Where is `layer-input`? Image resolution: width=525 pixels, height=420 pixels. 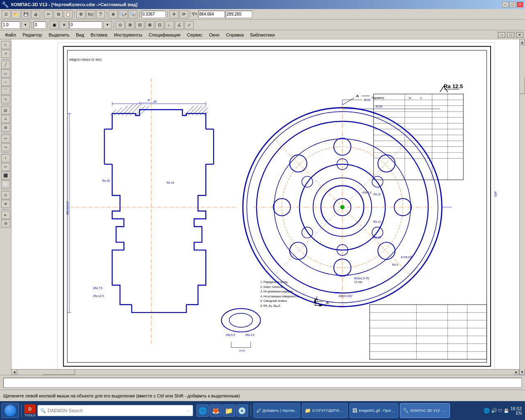
layer-input is located at coordinates (86, 25).